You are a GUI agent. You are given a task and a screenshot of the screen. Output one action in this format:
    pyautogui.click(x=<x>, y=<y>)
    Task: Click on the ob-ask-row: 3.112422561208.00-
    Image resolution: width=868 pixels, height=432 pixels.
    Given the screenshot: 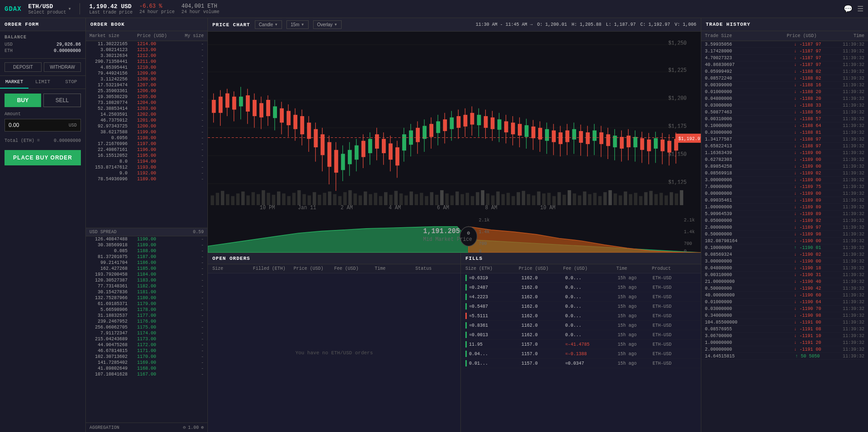 What is the action you would take?
    pyautogui.click(x=146, y=80)
    